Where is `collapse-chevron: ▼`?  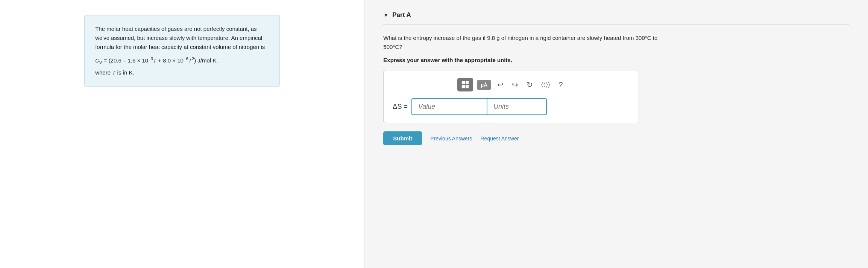
collapse-chevron: ▼ is located at coordinates (386, 15).